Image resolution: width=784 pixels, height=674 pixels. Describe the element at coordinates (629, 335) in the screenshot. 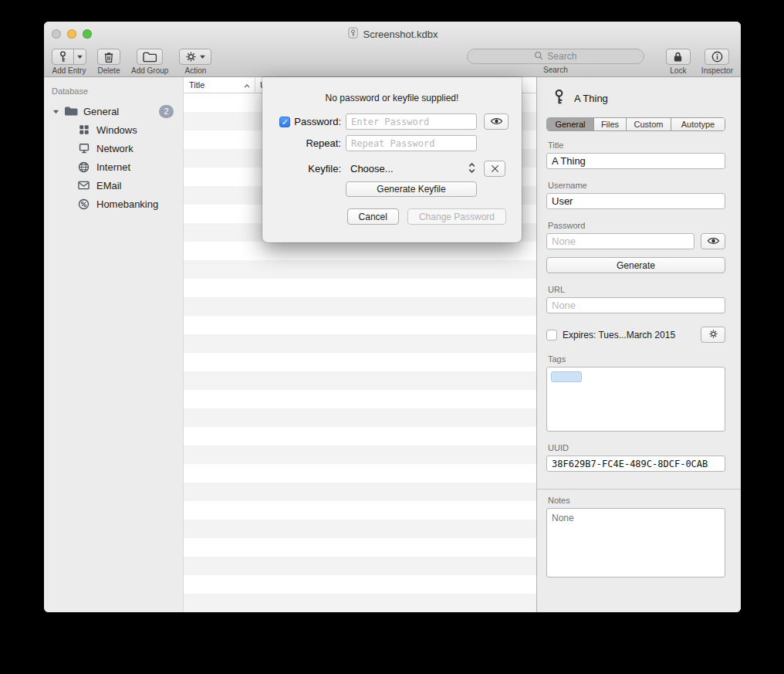

I see `expires-label: Expires: Tues...March 2015` at that location.